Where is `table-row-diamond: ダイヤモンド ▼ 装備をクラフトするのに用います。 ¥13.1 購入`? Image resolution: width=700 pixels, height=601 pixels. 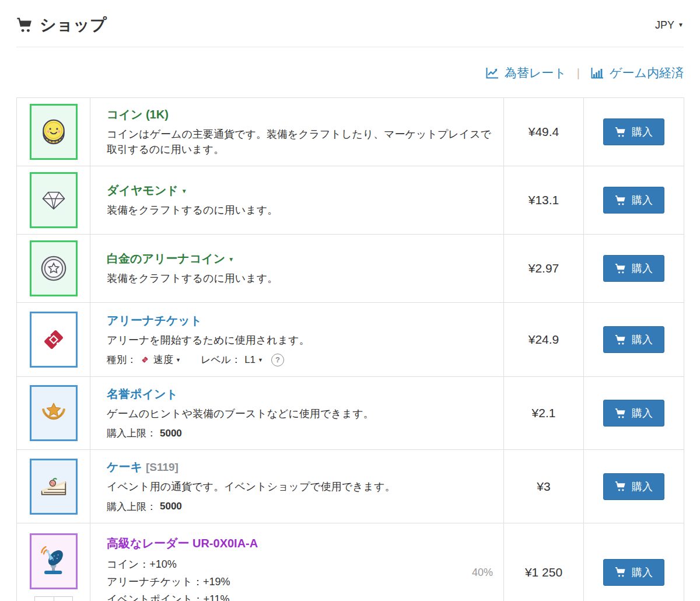 table-row-diamond: ダイヤモンド ▼ 装備をクラフトするのに用います。 ¥13.1 購入 is located at coordinates (351, 201).